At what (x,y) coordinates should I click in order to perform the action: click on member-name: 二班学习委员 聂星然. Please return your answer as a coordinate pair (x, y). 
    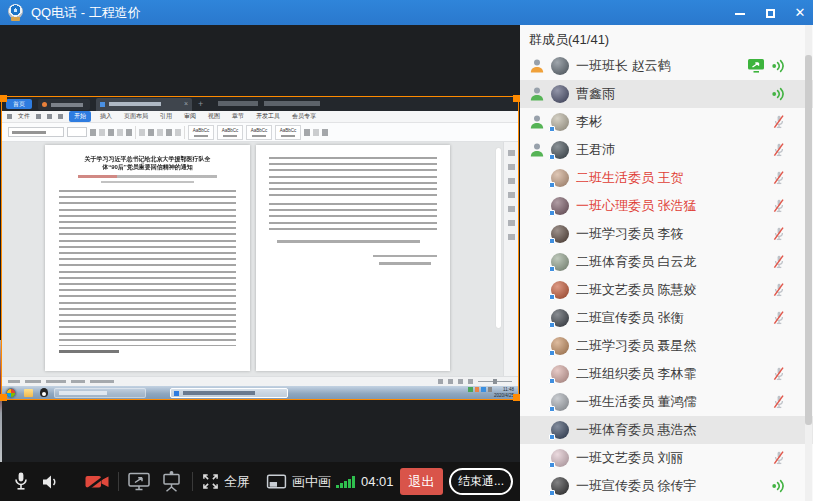
    Looking at the image, I should click on (636, 346).